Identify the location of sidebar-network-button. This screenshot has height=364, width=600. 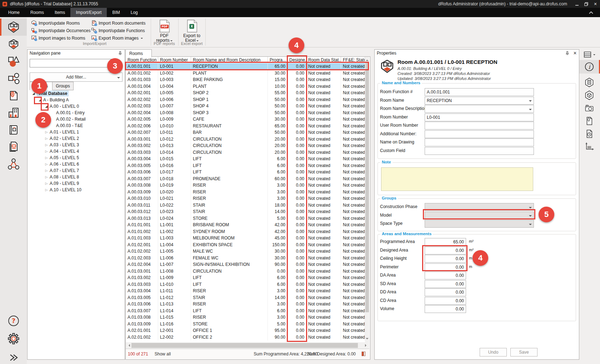
(14, 164).